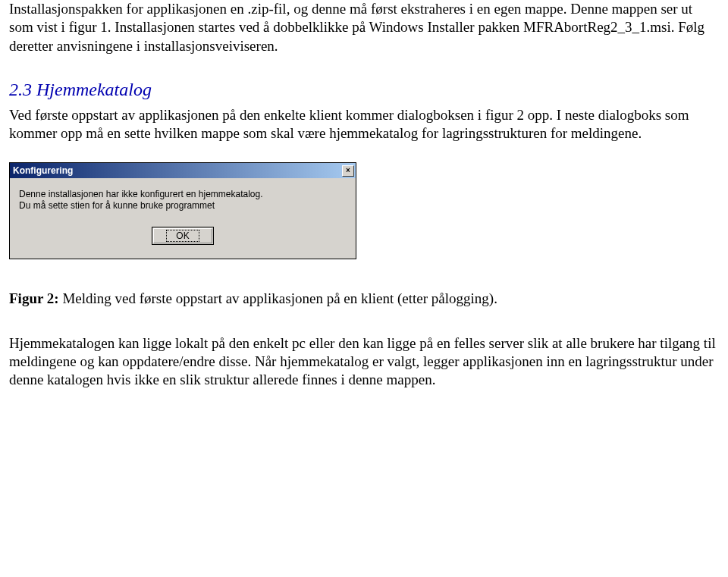 This screenshot has height=577, width=728. I want to click on dialog-titlebar: Konfigurering ×, so click(183, 171).